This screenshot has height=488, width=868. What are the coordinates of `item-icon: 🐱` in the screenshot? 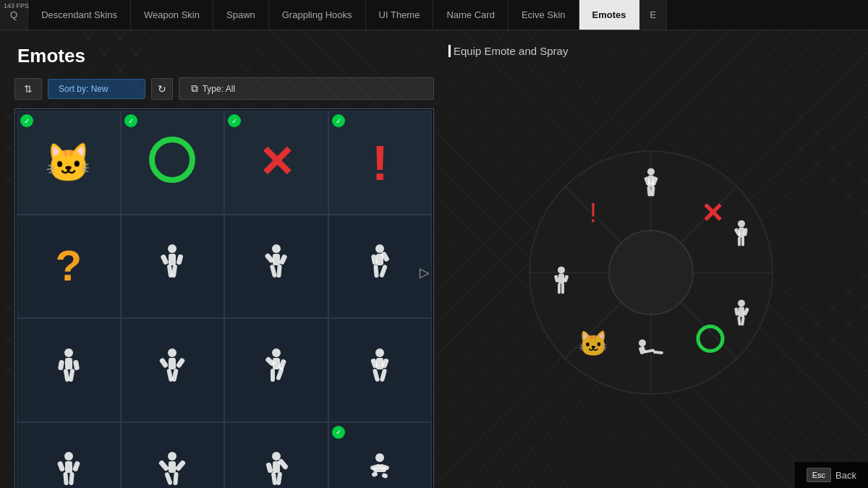 It's located at (68, 163).